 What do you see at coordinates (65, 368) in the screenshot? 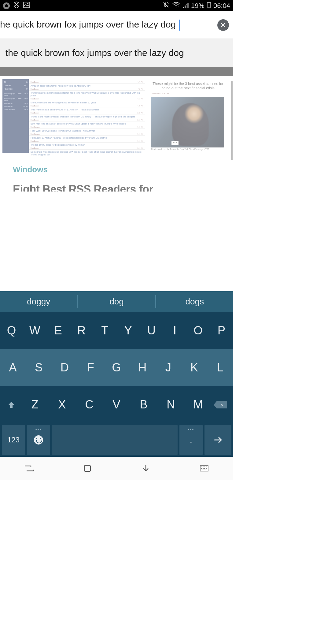
I see `key-d: D` at bounding box center [65, 368].